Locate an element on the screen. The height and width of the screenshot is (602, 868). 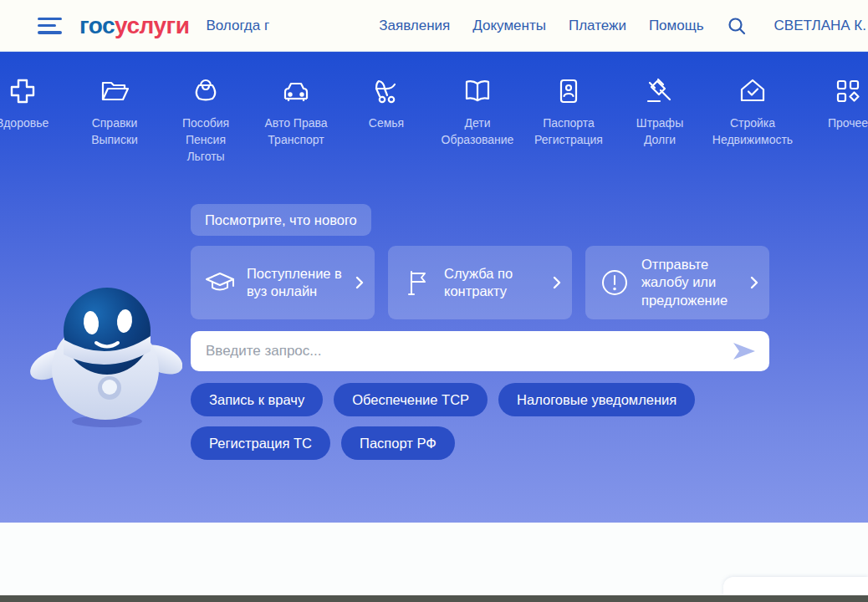
assistant-search-bar is located at coordinates (480, 351).